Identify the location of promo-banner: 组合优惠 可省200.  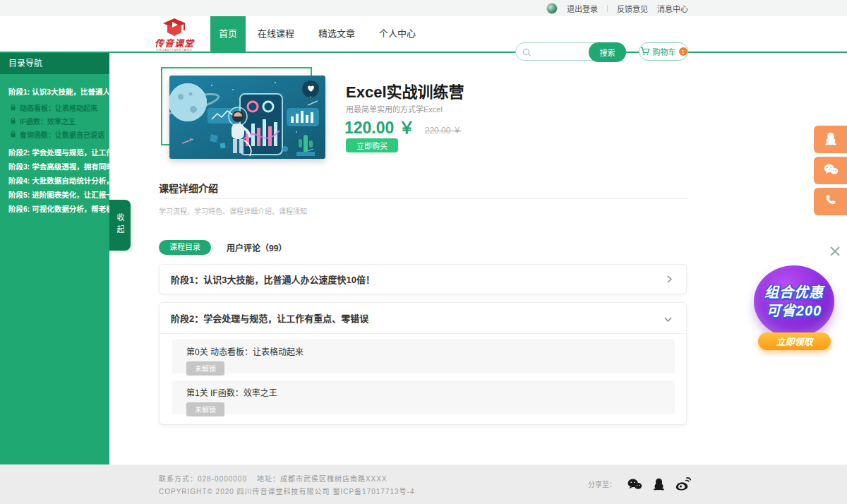
(794, 301).